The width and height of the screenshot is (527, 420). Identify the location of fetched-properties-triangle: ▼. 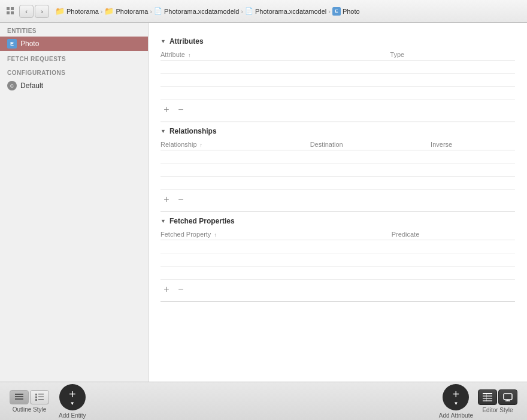
(163, 221).